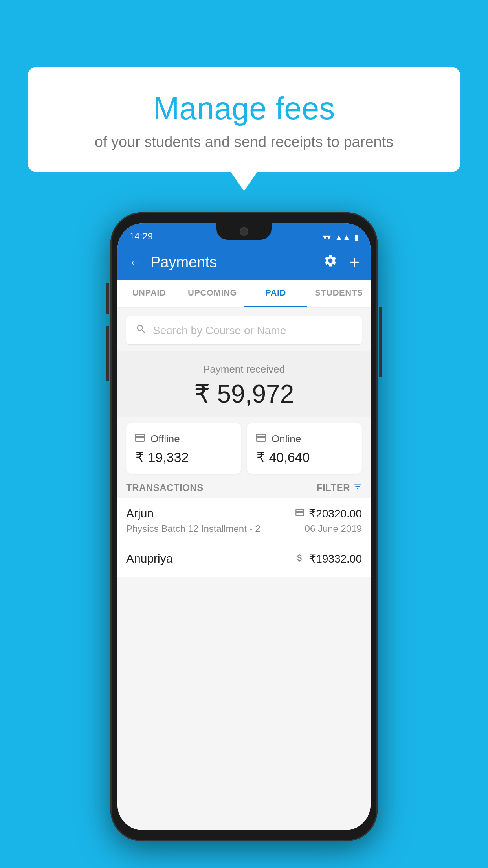 The height and width of the screenshot is (868, 488). Describe the element at coordinates (212, 293) in the screenshot. I see `tab-upcoming: UPCOMING` at that location.